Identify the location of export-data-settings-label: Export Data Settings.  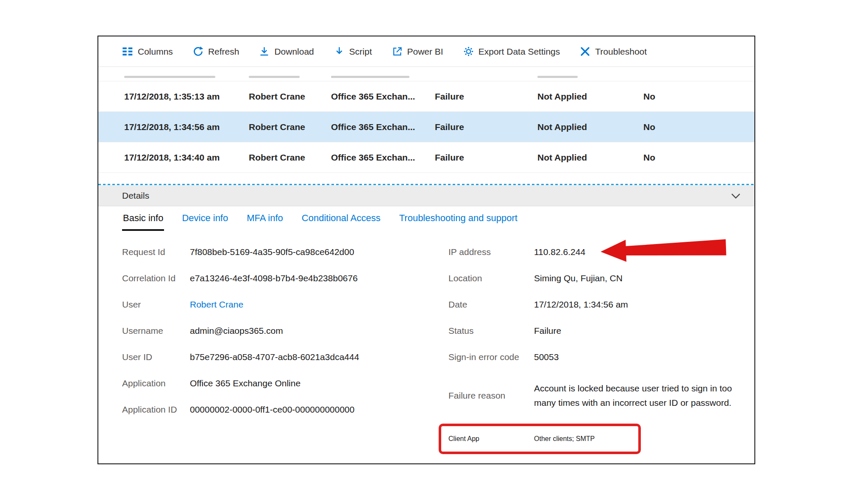
(520, 52).